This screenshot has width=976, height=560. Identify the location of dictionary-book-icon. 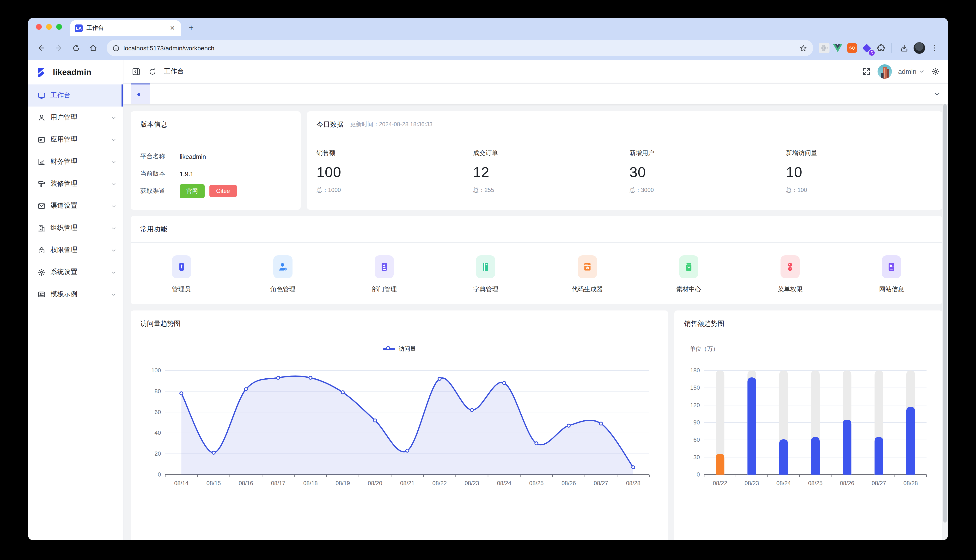
(486, 267).